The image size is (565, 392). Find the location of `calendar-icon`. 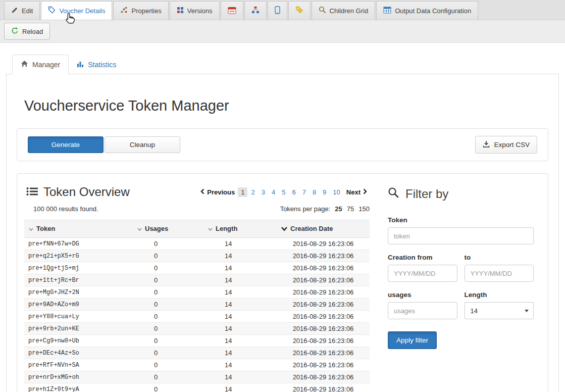

calendar-icon is located at coordinates (232, 11).